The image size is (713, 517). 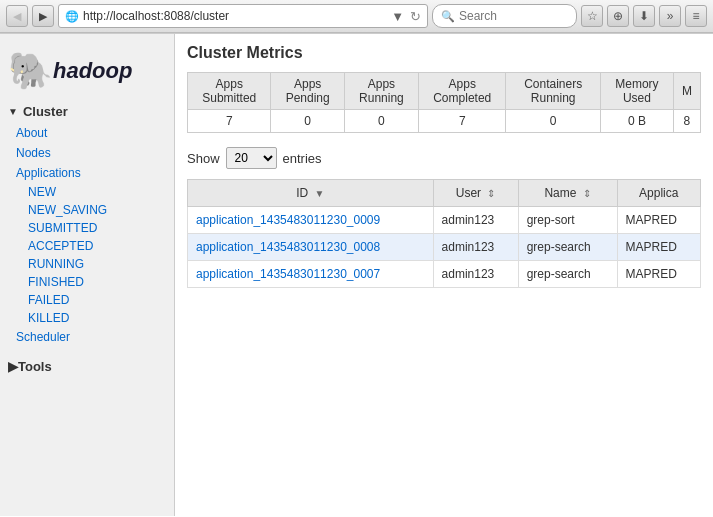 What do you see at coordinates (243, 16) in the screenshot?
I see `address-bar: 🌐 http://localhost:8088/cluster ▼ ↻` at bounding box center [243, 16].